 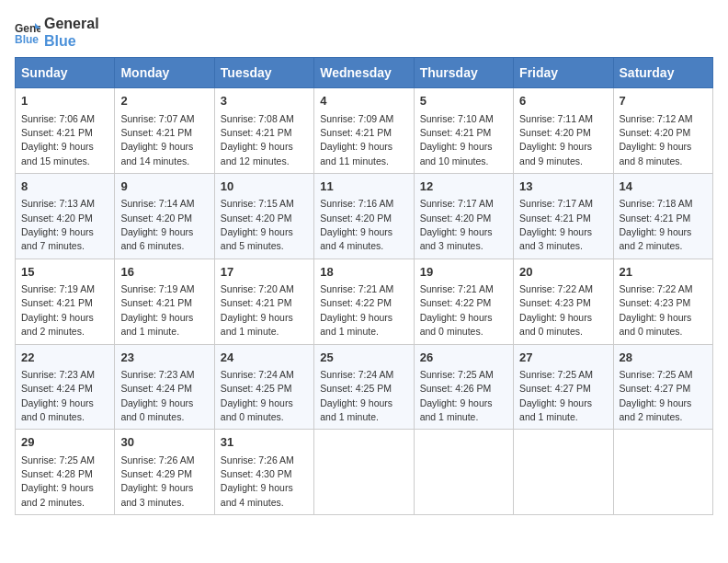 I want to click on day-number: 11, so click(x=364, y=187).